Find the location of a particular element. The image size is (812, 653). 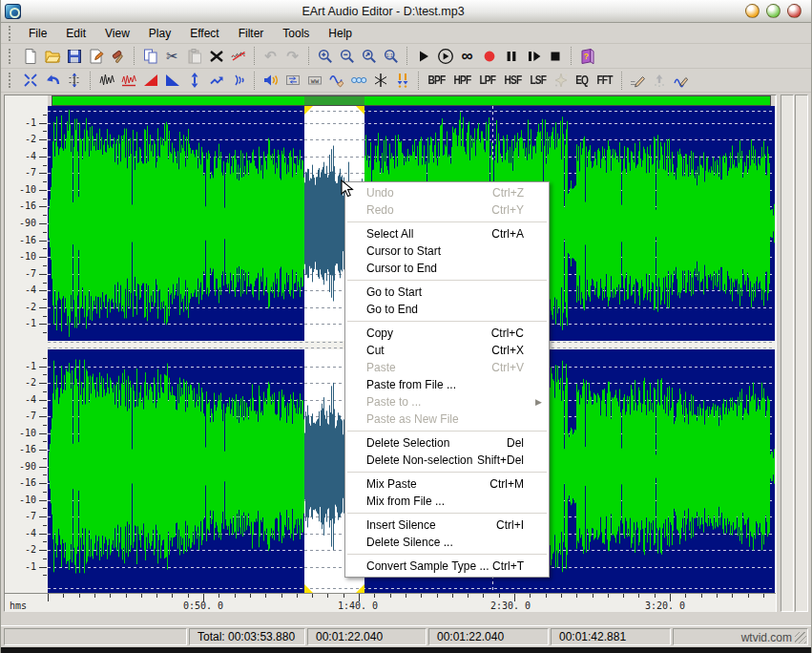

db-label: -1 is located at coordinates (31, 567).